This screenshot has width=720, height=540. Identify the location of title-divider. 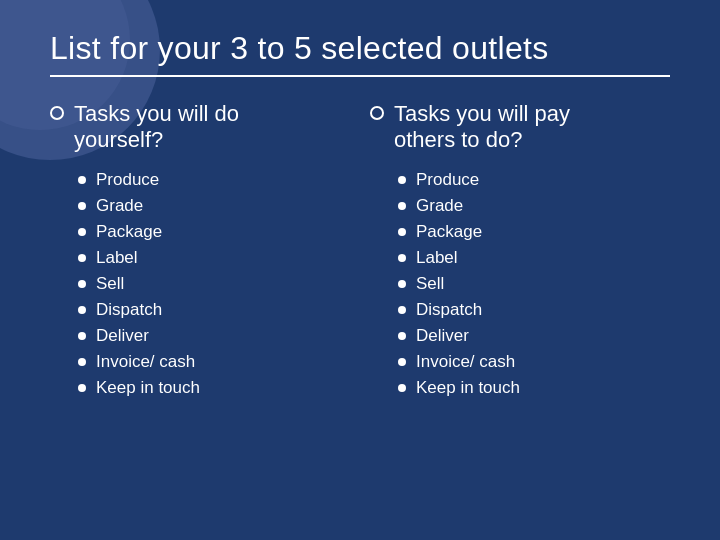
(360, 76).